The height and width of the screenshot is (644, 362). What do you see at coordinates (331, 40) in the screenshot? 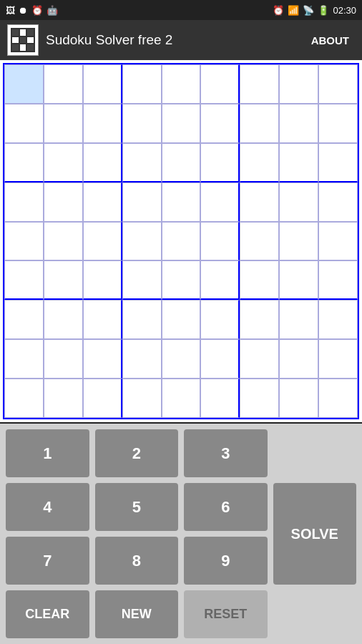
I see `about-button: ABOUT` at bounding box center [331, 40].